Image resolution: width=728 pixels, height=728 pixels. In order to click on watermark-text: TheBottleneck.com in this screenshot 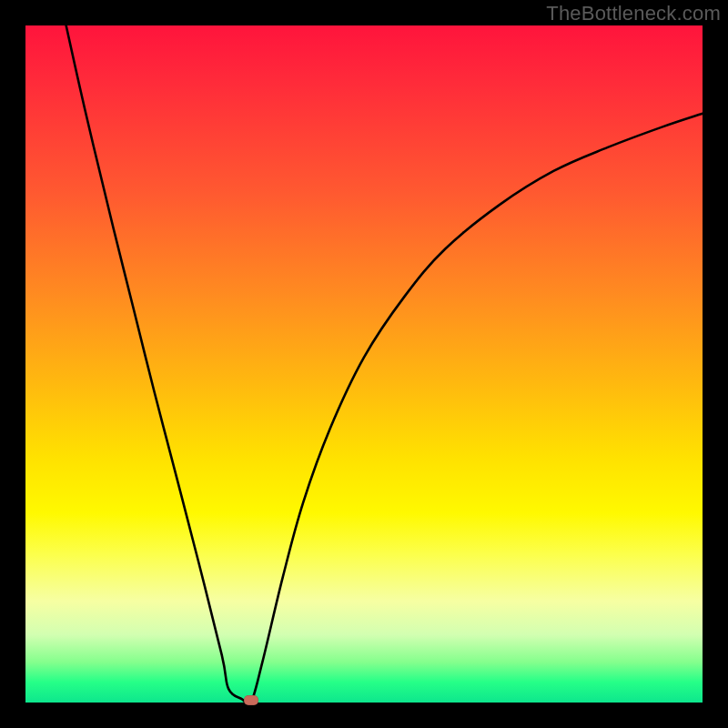, I will do `click(633, 14)`.